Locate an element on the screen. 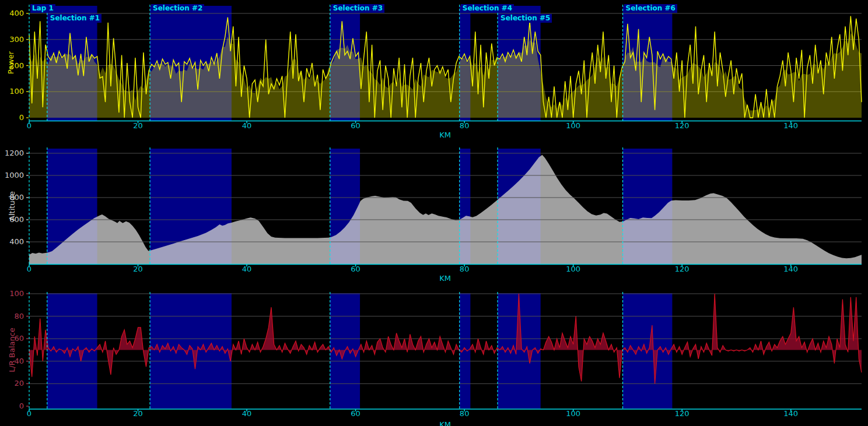  selection-label: Selection #4 is located at coordinates (488, 8).